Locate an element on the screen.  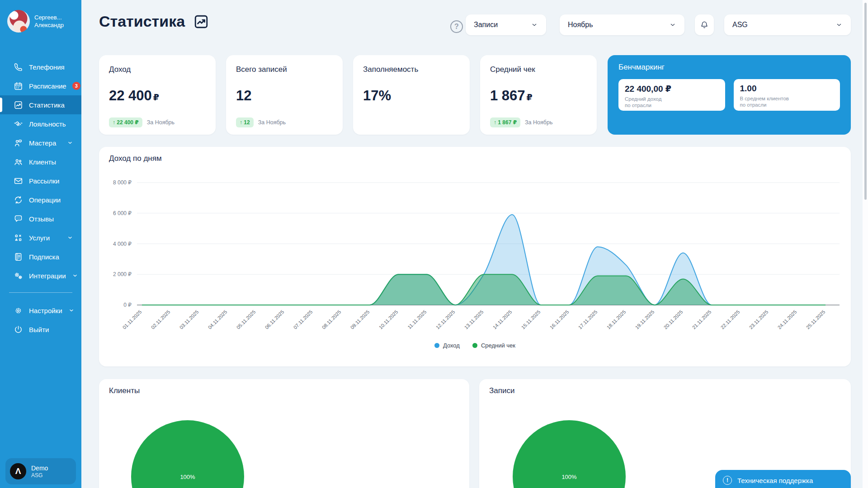
sidebar-item-integrations: Интеграции is located at coordinates (41, 276).